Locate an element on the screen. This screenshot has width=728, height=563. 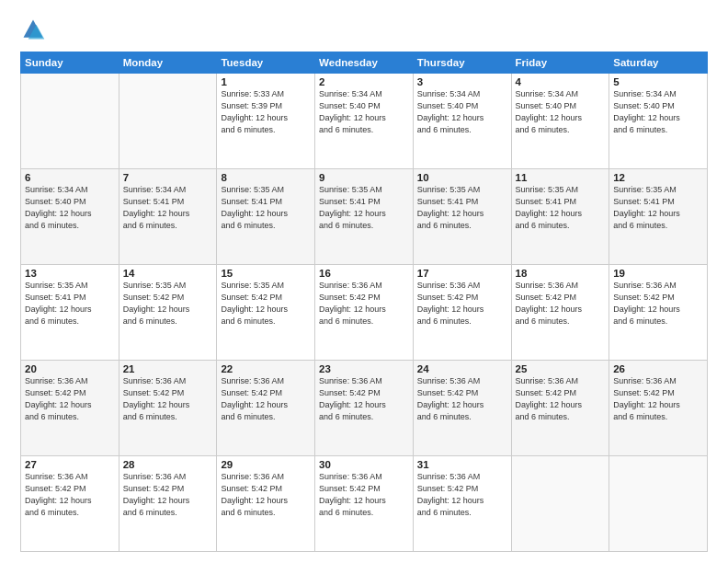
day-number: 22 is located at coordinates (266, 369).